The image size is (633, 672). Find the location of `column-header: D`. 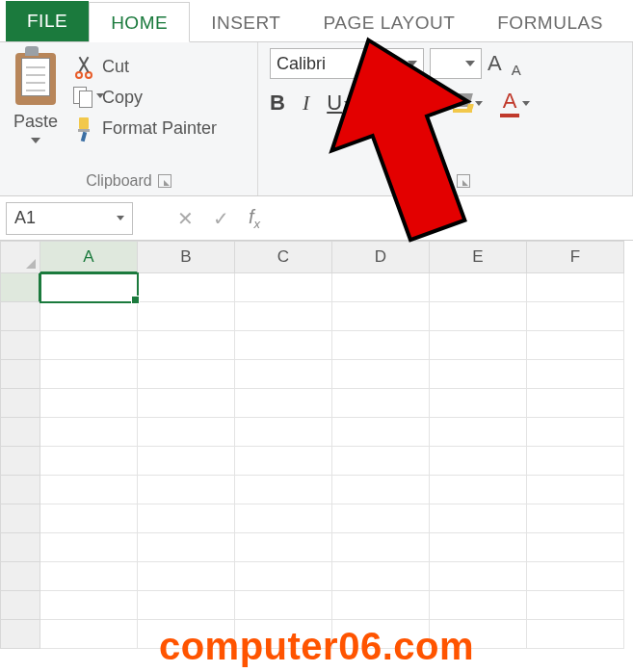

column-header: D is located at coordinates (382, 257).